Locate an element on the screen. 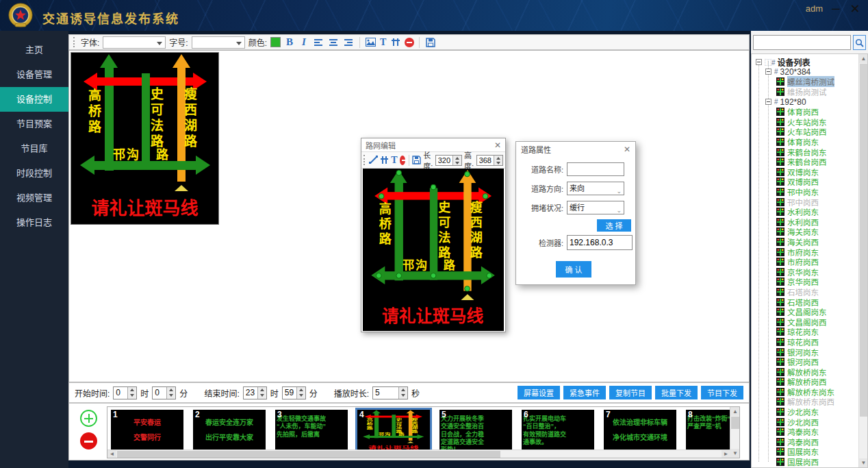 Image resolution: width=868 pixels, height=468 pixels. scroll-left-icon: ◄ is located at coordinates (112, 454).